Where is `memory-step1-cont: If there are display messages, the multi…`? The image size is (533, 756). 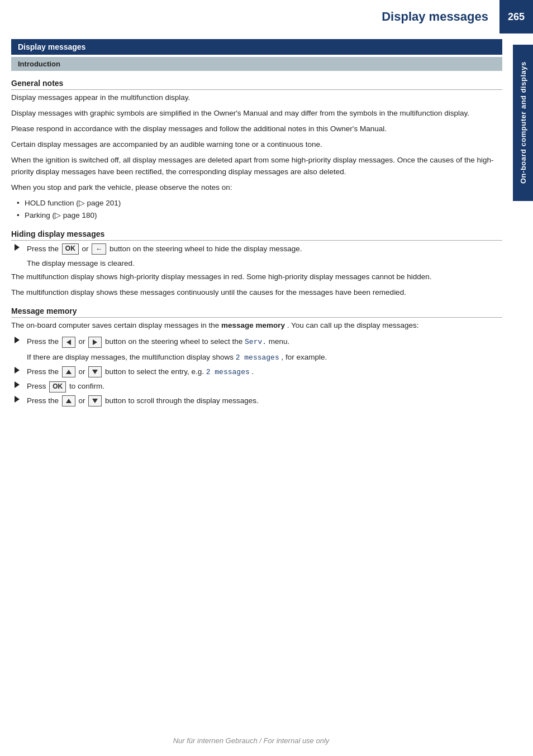 memory-step1-cont: If there are display messages, the multi… is located at coordinates (265, 357).